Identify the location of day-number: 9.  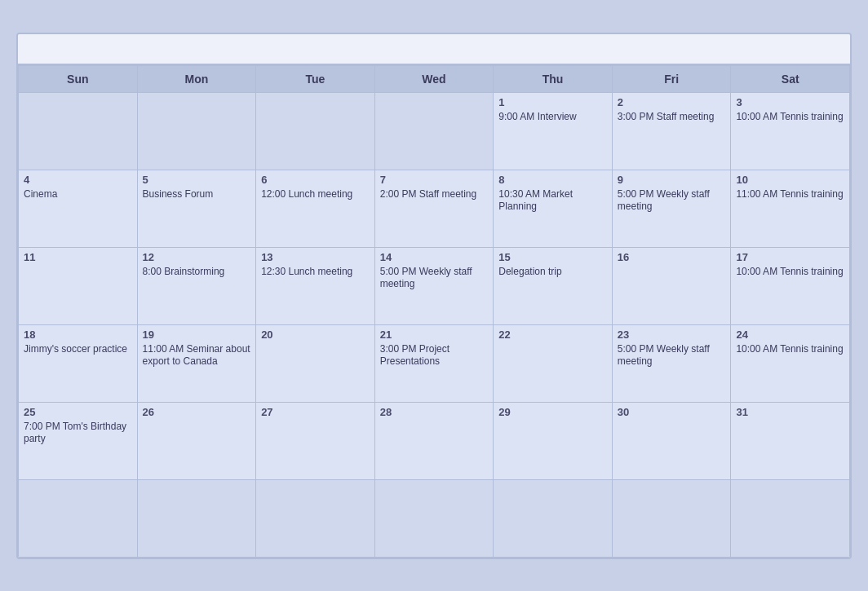
(672, 179).